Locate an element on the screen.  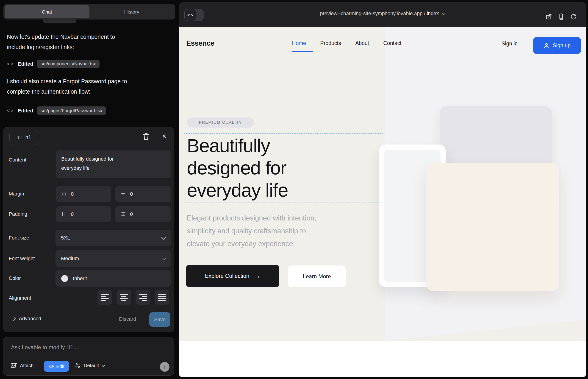
file-badge: src/pages/ForgotPassword.tsx is located at coordinates (71, 111).